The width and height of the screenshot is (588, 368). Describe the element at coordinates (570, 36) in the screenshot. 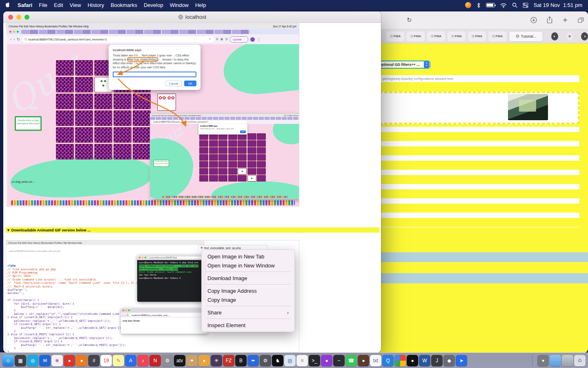

I see `favorites-star-icon: ★` at that location.